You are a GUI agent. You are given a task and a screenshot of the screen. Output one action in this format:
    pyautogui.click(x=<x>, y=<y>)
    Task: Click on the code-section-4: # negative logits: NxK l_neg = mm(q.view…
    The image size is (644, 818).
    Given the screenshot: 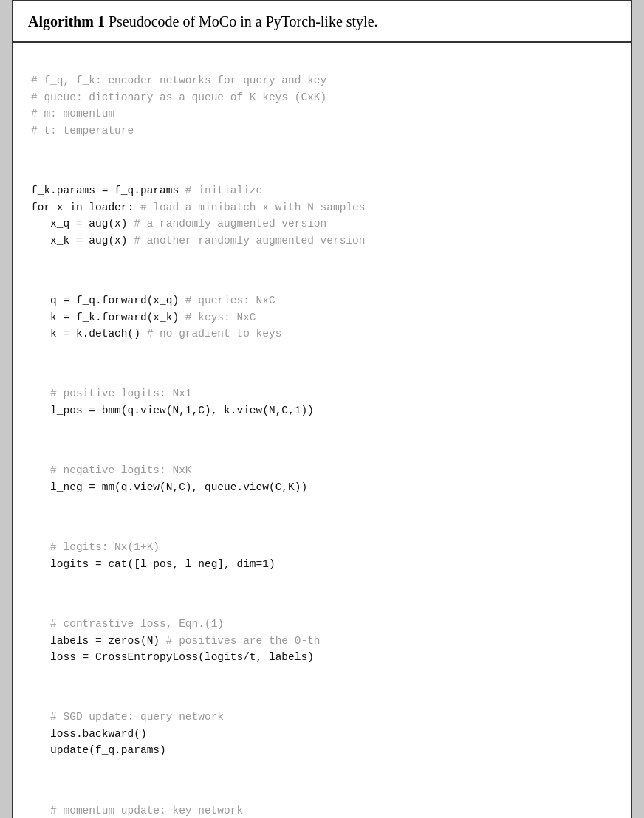 What is the action you would take?
    pyautogui.click(x=322, y=479)
    